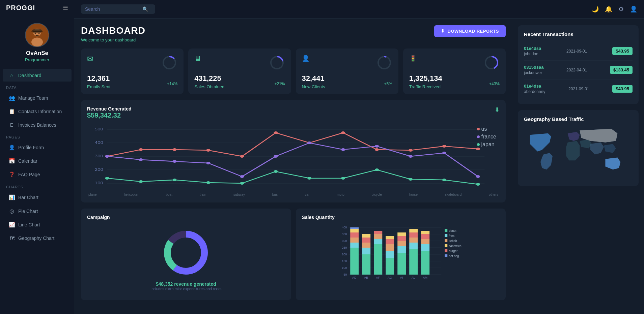 The height and width of the screenshot is (314, 644). Describe the element at coordinates (314, 87) in the screenshot. I see `stat-label-clients: New Clients` at that location.